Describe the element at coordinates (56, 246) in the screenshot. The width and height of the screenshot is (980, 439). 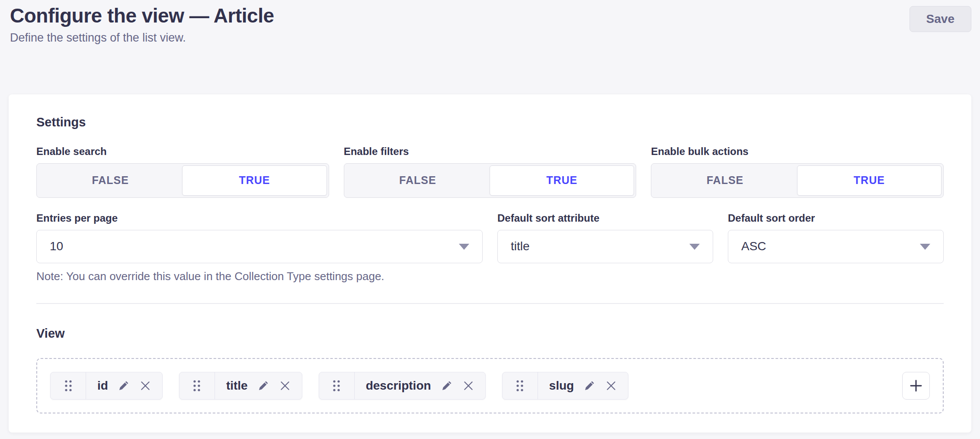
I see `entries-per-page-value: 10` at that location.